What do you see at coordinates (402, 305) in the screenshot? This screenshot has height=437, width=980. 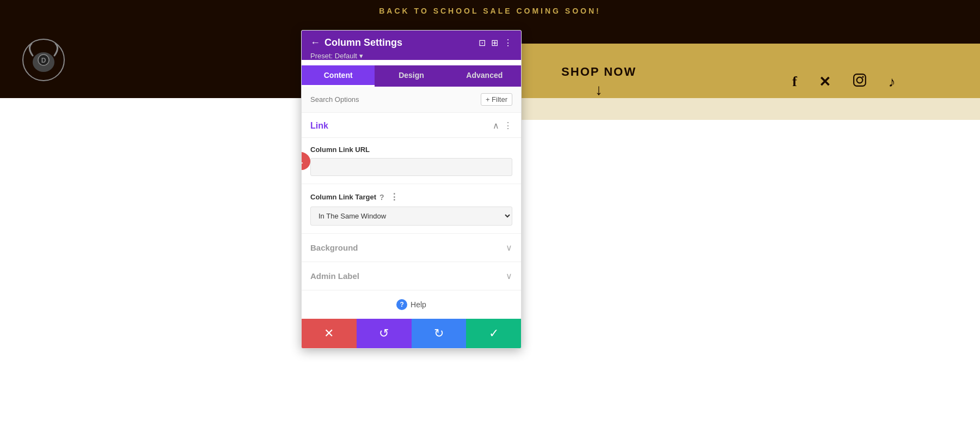 I see `help-circle-icon: ?` at bounding box center [402, 305].